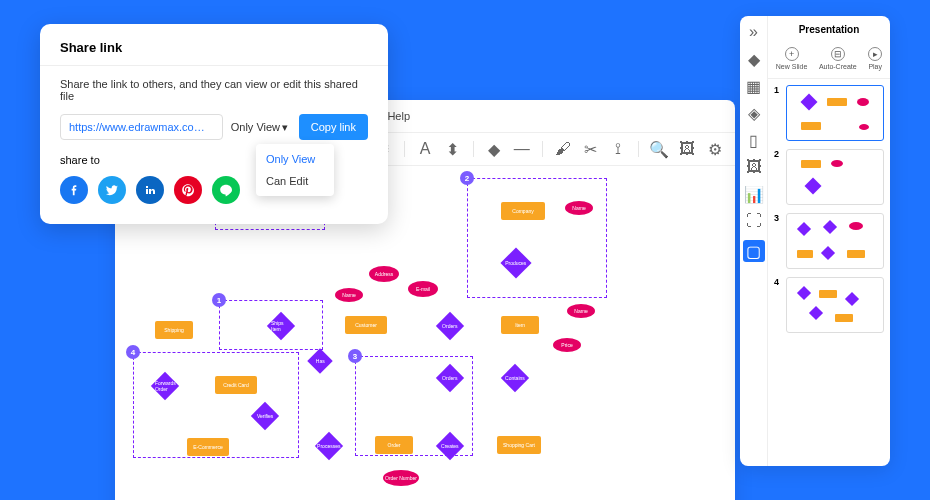 The image size is (930, 500). Describe the element at coordinates (520, 325) in the screenshot. I see `entity-item: Item` at that location.